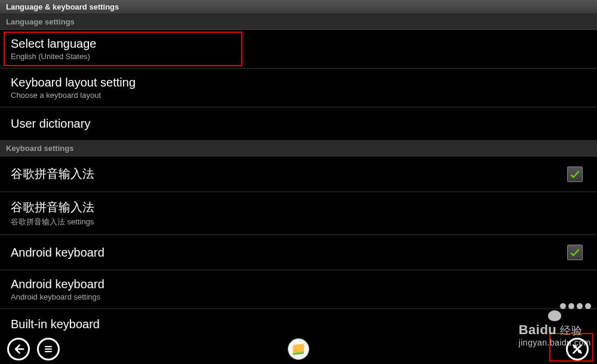  Describe the element at coordinates (50, 124) in the screenshot. I see `item-primary: User dictionary` at that location.